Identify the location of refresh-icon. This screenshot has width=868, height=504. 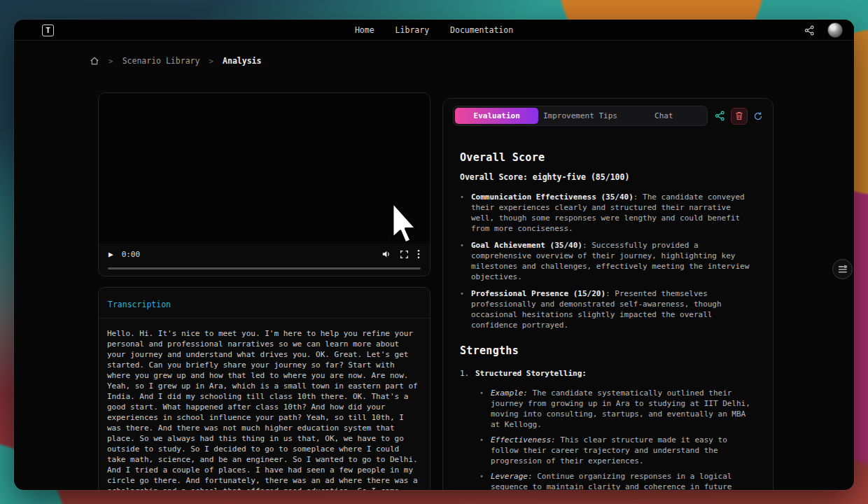
(758, 116).